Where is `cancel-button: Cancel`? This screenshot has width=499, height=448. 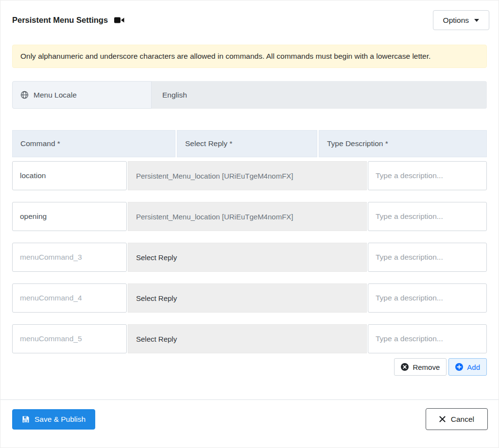 cancel-button: Cancel is located at coordinates (457, 419).